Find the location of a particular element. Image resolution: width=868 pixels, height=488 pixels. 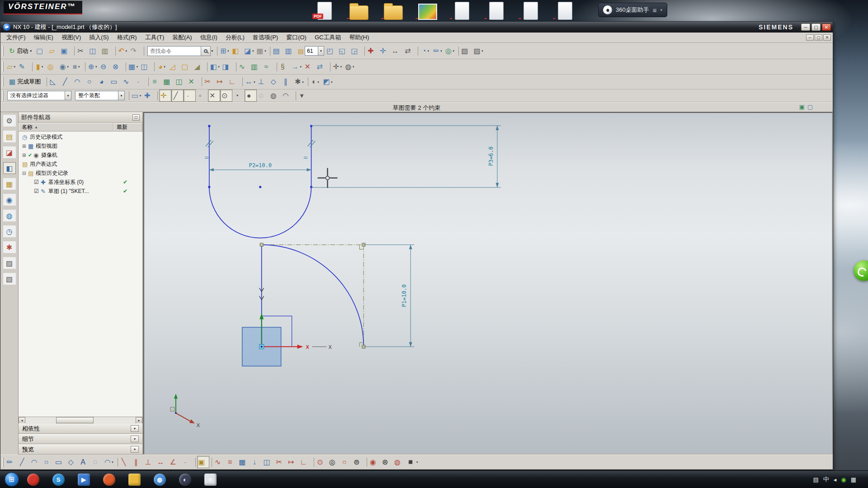

offset-surface-button: ∿ is located at coordinates (244, 67).